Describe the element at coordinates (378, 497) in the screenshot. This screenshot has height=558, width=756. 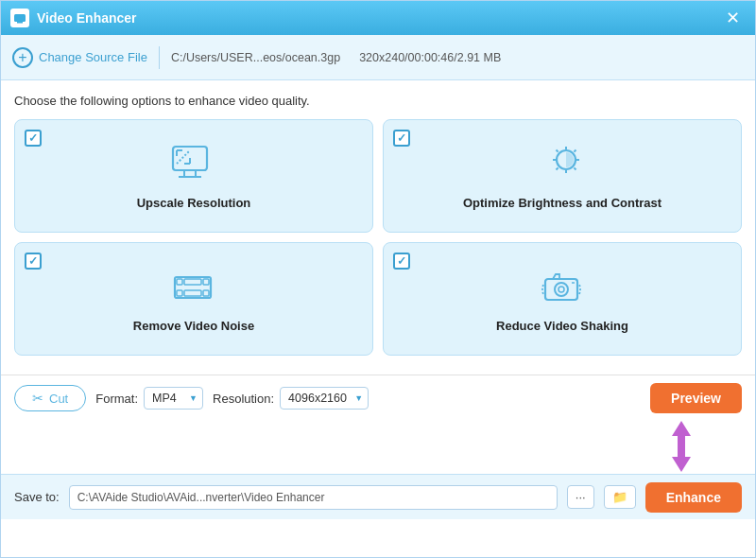
I see `save-bar: Save to: C:\AVAide Studio\AVAid...nverte…` at that location.